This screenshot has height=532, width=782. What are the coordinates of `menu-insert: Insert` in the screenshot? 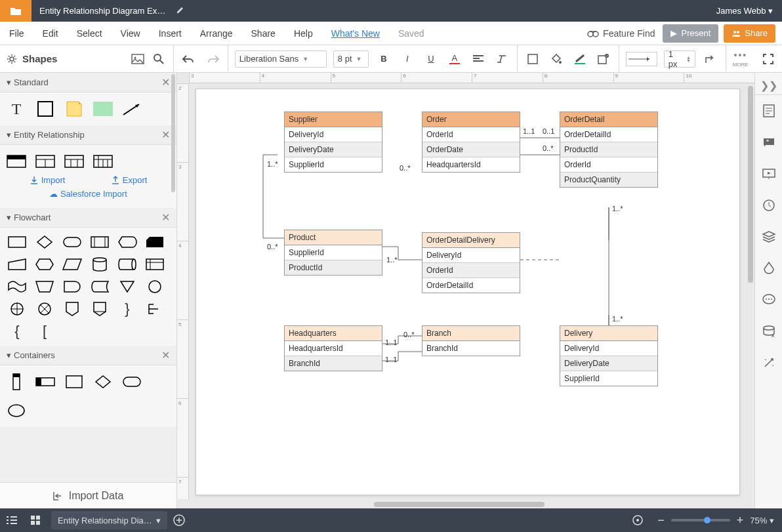 It's located at (171, 33).